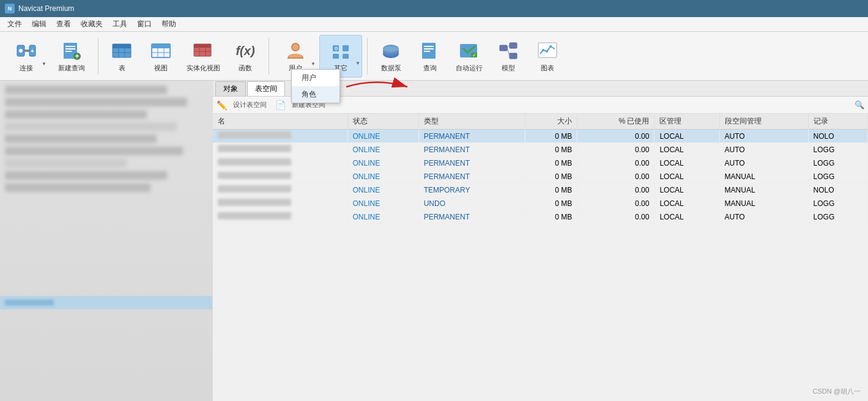  What do you see at coordinates (552, 122) in the screenshot?
I see `col-size: 大小` at bounding box center [552, 122].